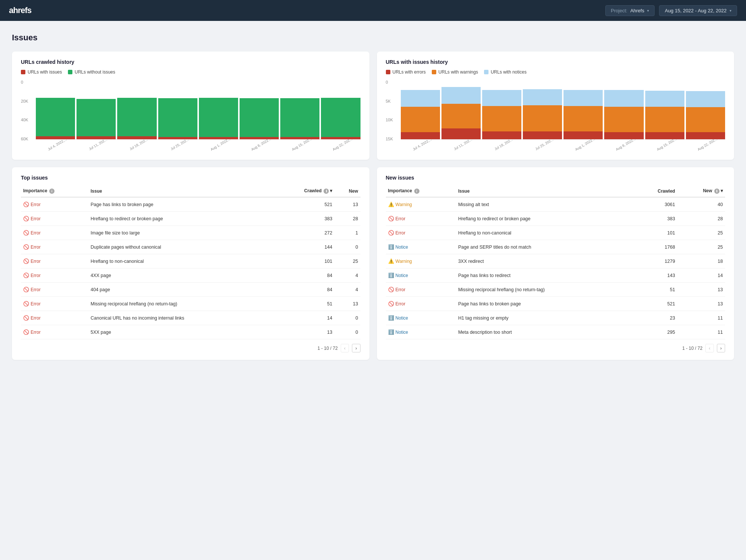 The height and width of the screenshot is (560, 746). What do you see at coordinates (198, 147) in the screenshot?
I see `x-axis-labels-crawled: Jul 4, 2022,...Jul 11, 202...Jul 18, 202…` at bounding box center [198, 147].